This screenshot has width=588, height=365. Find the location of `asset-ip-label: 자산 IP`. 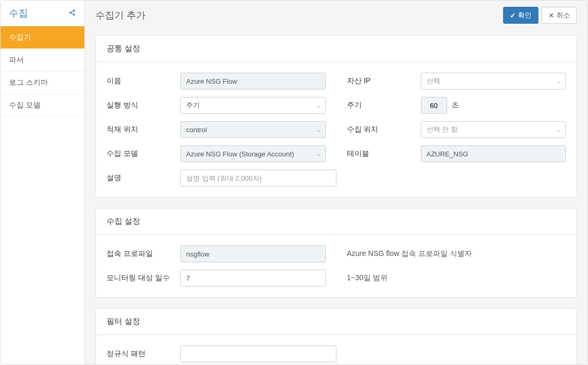

asset-ip-label: 자산 IP is located at coordinates (384, 81).